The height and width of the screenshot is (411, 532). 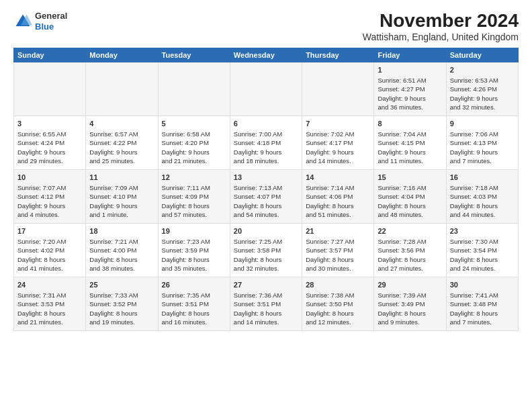 I want to click on day-number: 26, so click(x=194, y=285).